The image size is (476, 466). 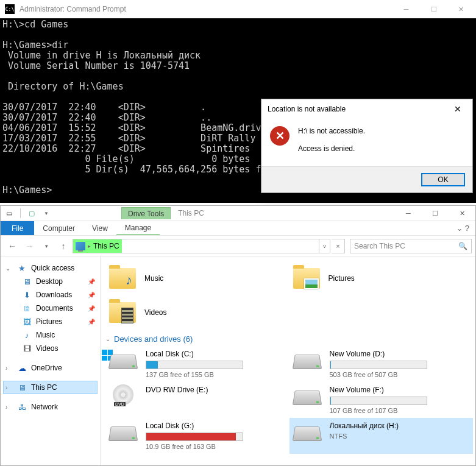 I want to click on explorer-title: This PC, so click(x=191, y=213).